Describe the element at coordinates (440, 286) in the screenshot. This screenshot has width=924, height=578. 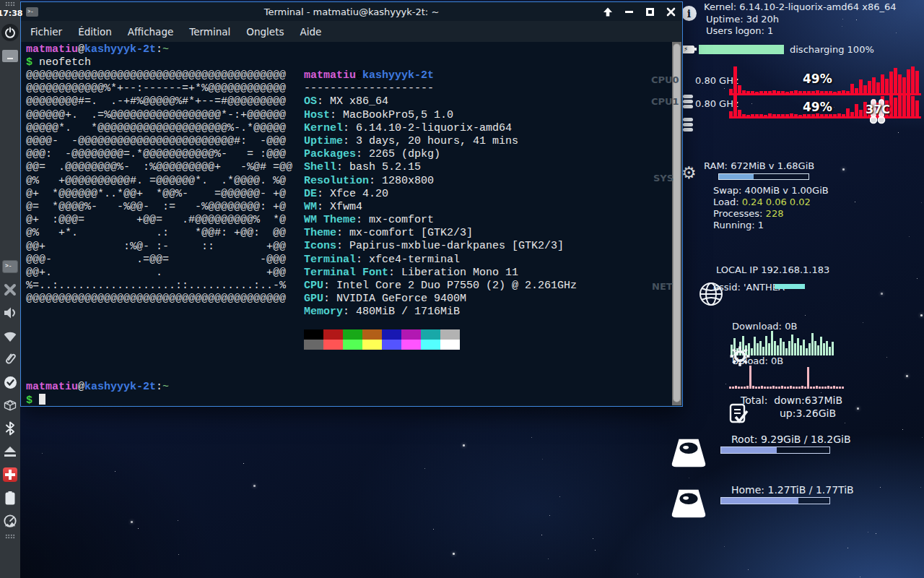
I see `neofetch-info-row: CPU: Intel Core 2 Duo P7550 (2) @ 2.261G…` at that location.